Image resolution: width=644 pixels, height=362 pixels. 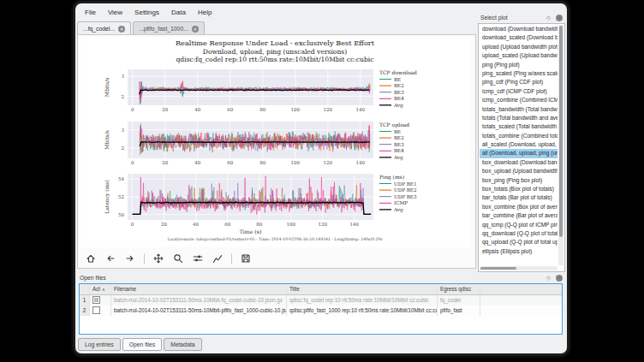 I want to click on bottom-tab-open-files: Open files, so click(x=142, y=344).